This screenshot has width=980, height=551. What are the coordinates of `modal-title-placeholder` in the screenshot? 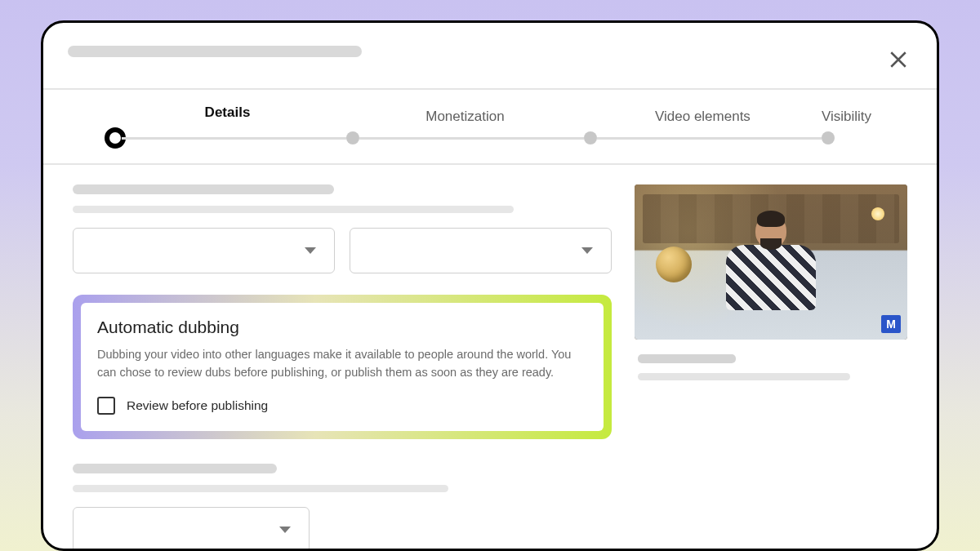 It's located at (215, 51).